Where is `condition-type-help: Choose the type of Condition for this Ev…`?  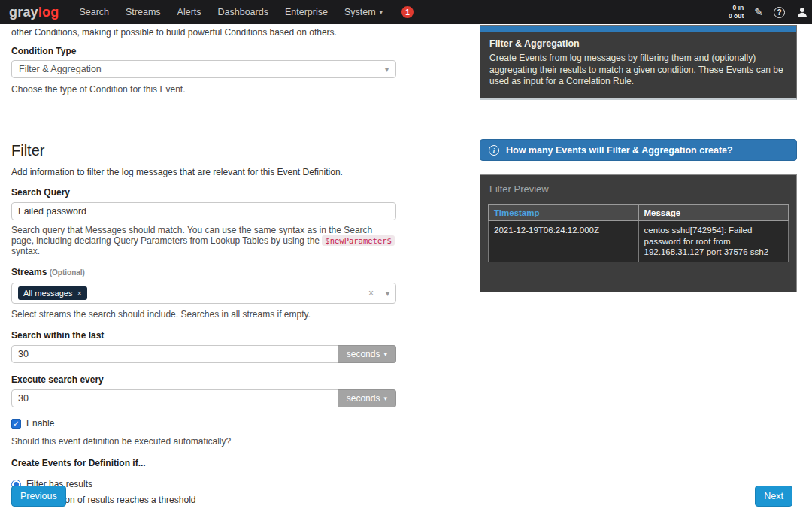
condition-type-help: Choose the type of Condition for this Ev… is located at coordinates (204, 89).